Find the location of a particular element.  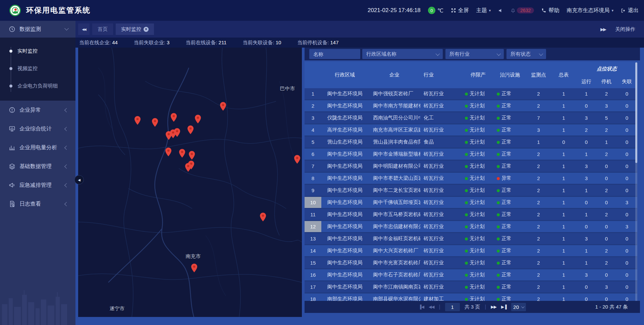

page-size-select: 20 is located at coordinates (519, 307).